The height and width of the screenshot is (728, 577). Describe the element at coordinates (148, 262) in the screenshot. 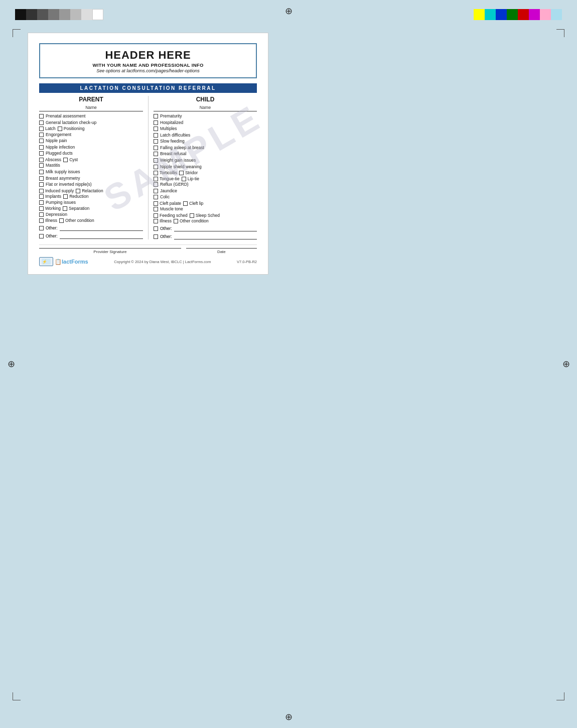

I see `footer: ⚡ 📋lactForms Copyright © 2024 by Diana W…` at that location.